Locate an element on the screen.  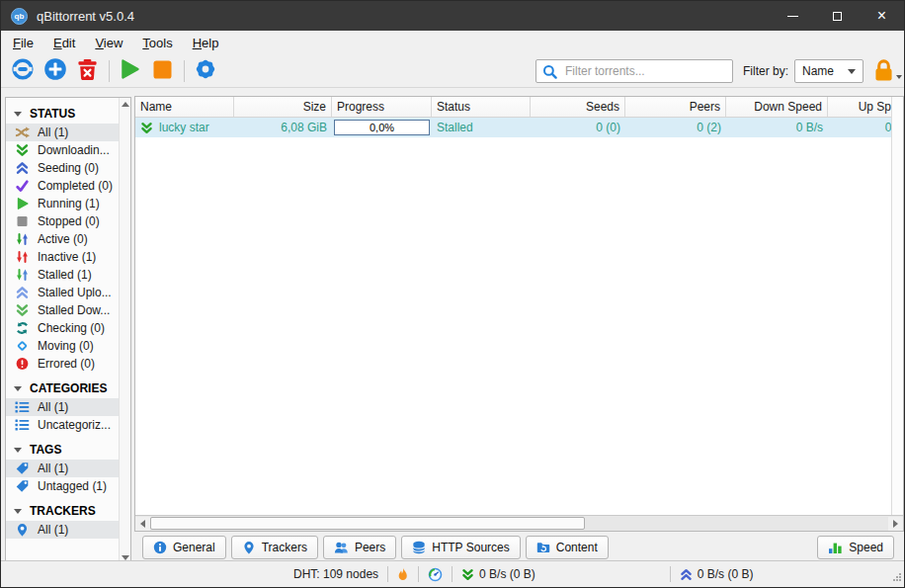
sidebar-item-status-stalled-uploading: Stalled Uplo... is located at coordinates (62, 293).